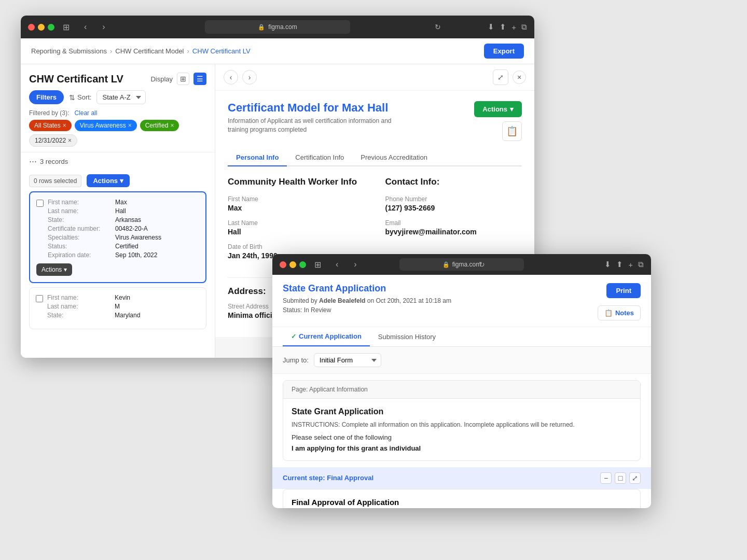 This screenshot has width=747, height=560. I want to click on final-approval-link: Current step: Final Approval, so click(328, 478).